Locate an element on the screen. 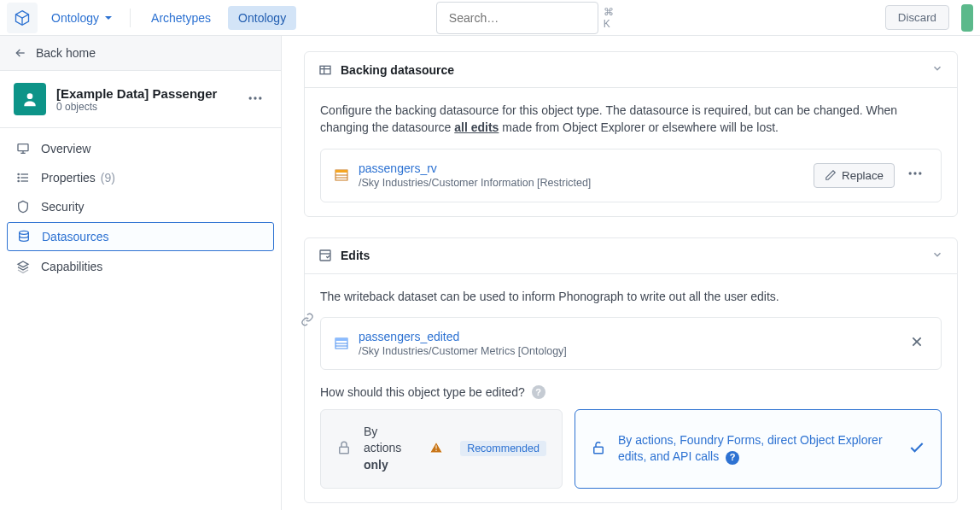 The image size is (980, 510). backing-ds-path: /Sky Industries/Customer Information [Re… is located at coordinates (475, 183).